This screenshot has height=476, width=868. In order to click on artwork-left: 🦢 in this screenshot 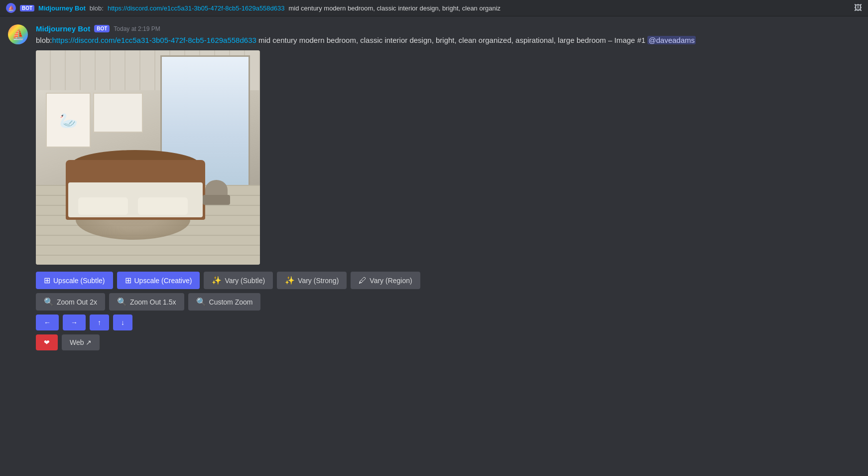, I will do `click(68, 120)`.